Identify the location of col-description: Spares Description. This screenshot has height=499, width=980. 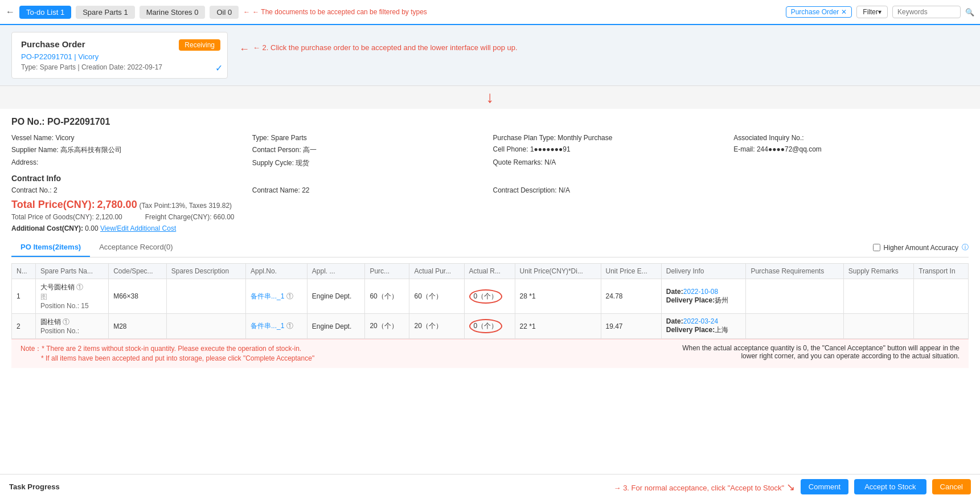
(206, 271).